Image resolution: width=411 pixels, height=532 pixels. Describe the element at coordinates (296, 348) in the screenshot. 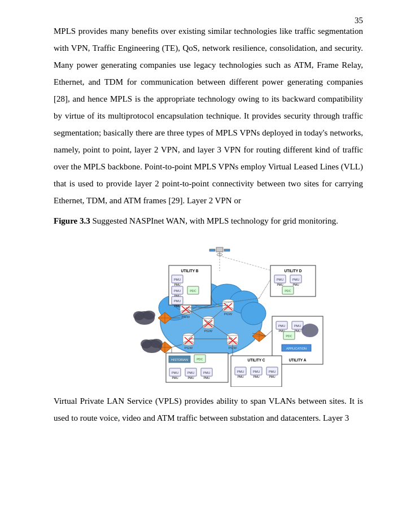

I see `svg-text: APPLICATION` at that location.